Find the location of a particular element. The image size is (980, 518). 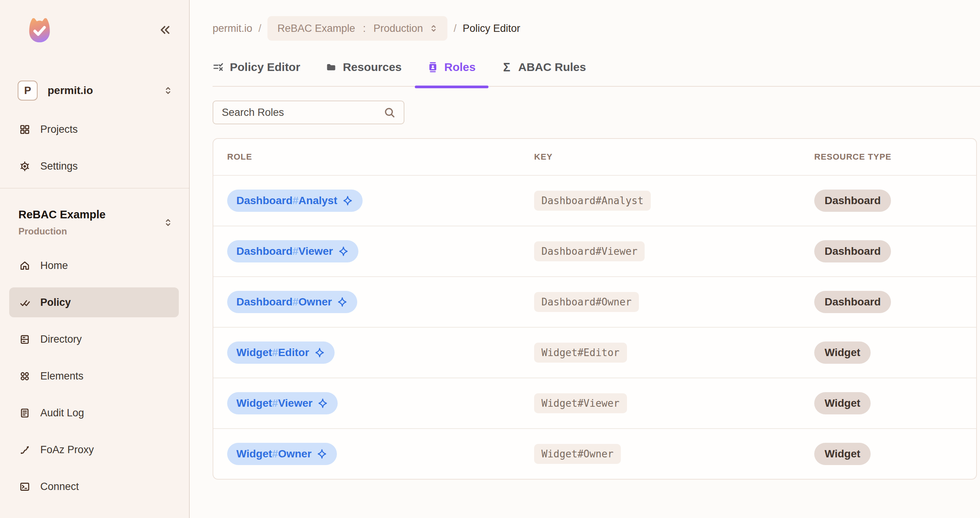

org-name: permit.io is located at coordinates (70, 91).